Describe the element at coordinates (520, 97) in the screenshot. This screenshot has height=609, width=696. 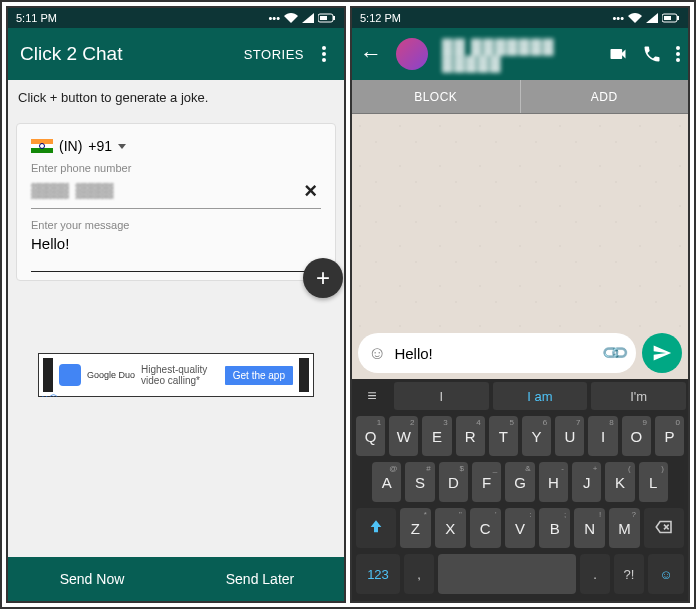
I see `spam-actions: BLOCK ADD` at that location.